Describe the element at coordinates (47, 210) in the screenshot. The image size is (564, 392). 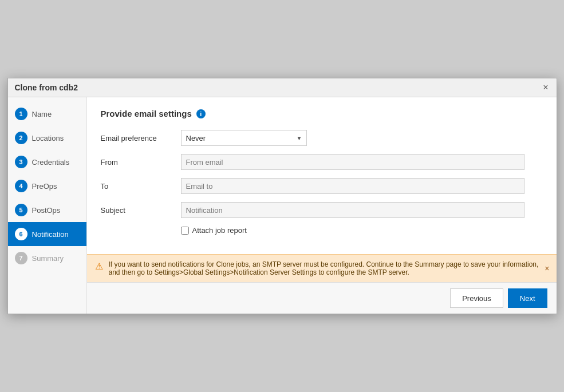
I see `sidebar-item-postops: 5 PostOps` at that location.